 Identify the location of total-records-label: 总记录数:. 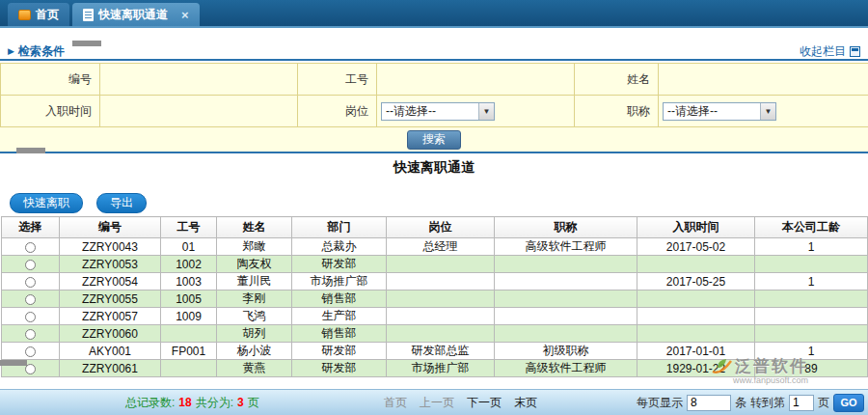
(150, 403).